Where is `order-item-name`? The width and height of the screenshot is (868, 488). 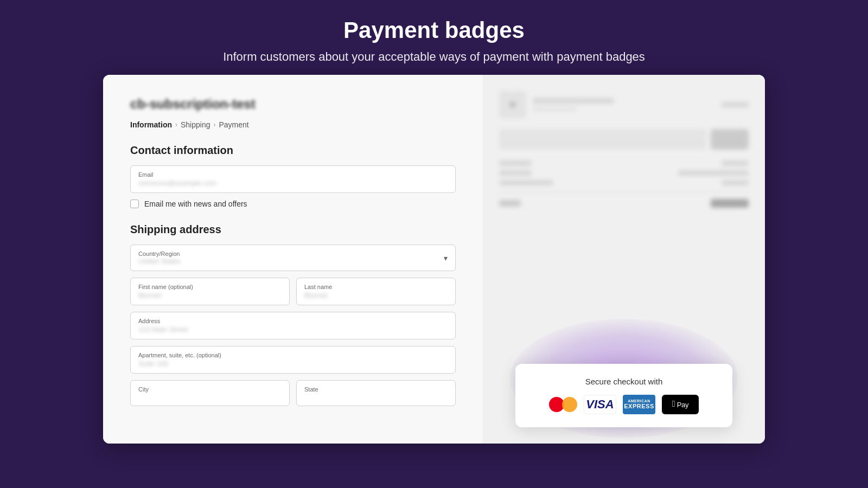 order-item-name is located at coordinates (573, 101).